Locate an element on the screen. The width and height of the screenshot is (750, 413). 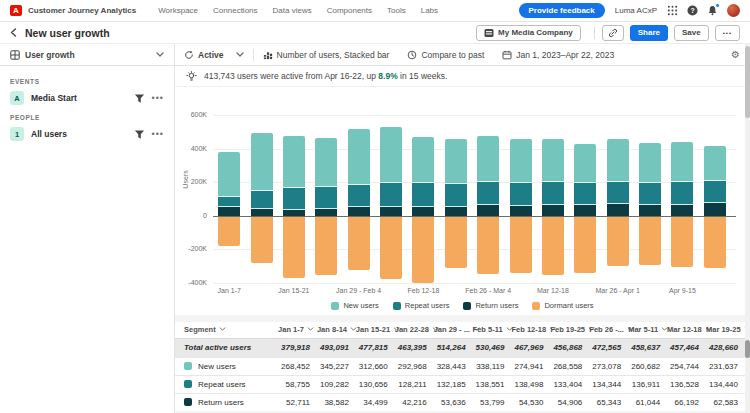
notifications-bell-icon is located at coordinates (712, 10).